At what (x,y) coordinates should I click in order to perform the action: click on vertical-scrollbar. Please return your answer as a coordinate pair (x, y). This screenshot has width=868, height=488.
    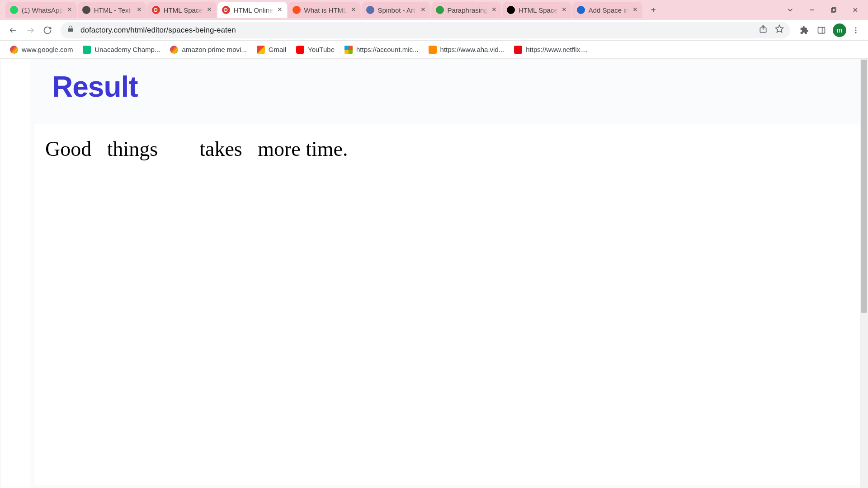
    Looking at the image, I should click on (864, 273).